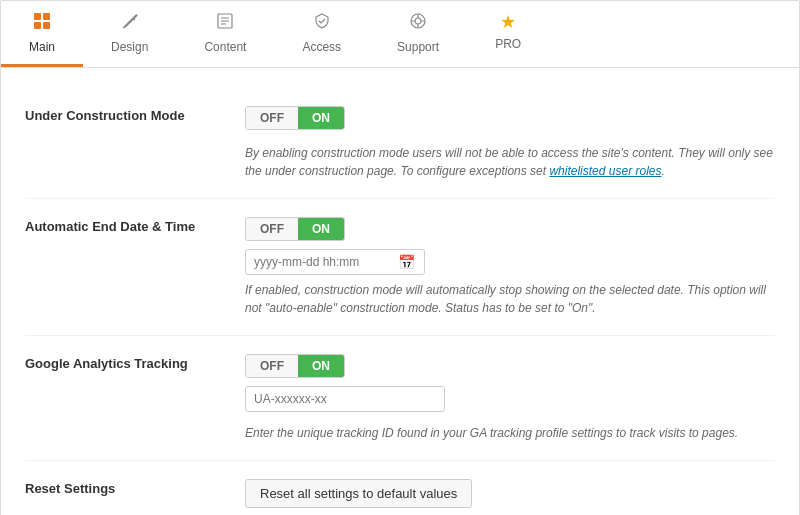  What do you see at coordinates (321, 118) in the screenshot?
I see `construction-mode-on-btn: ON` at bounding box center [321, 118].